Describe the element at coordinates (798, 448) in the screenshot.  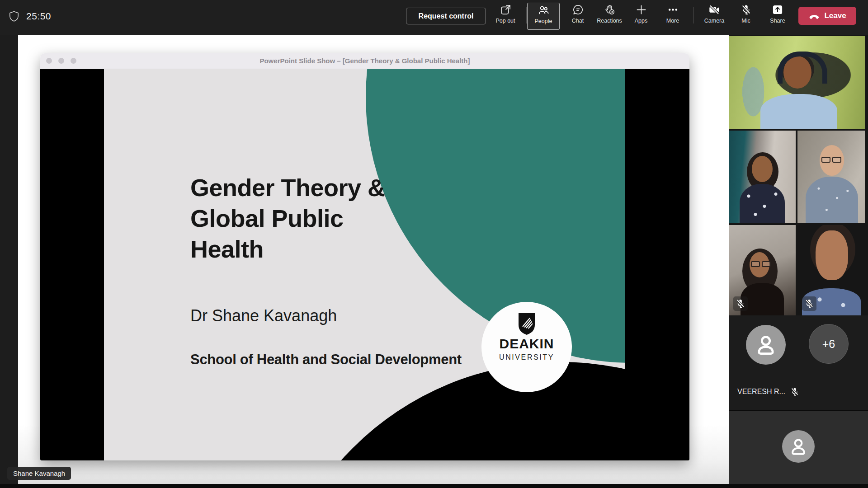
I see `extra-participant-section` at that location.